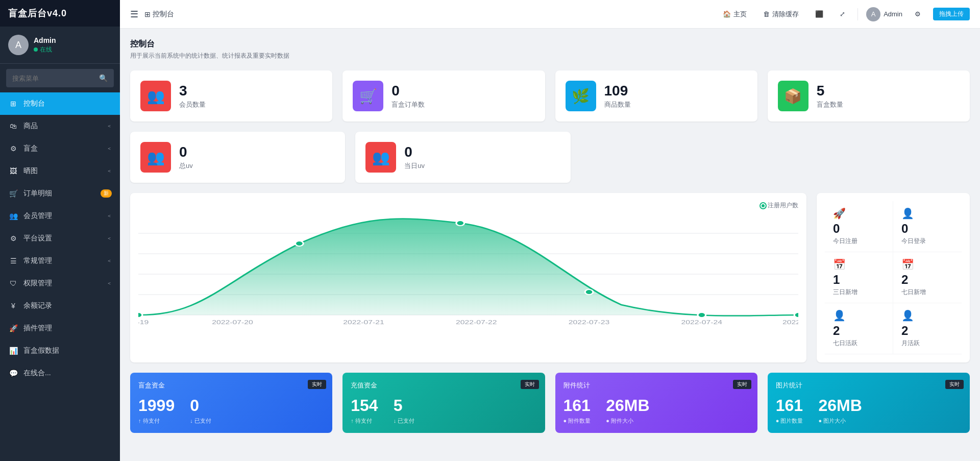 The width and height of the screenshot is (980, 461). Describe the element at coordinates (60, 193) in the screenshot. I see `sidebar-item-orders: 🛒 订单明细 新` at that location.